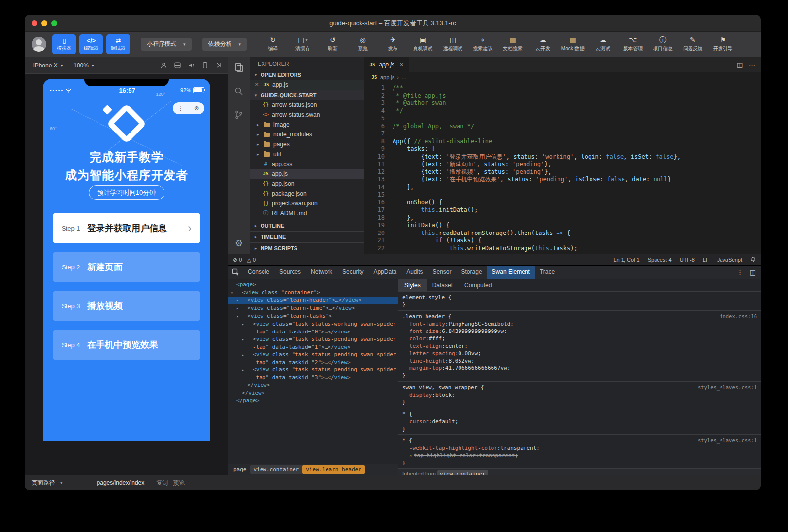  I want to click on stylesheet-source-link: index.css:16, so click(738, 316).